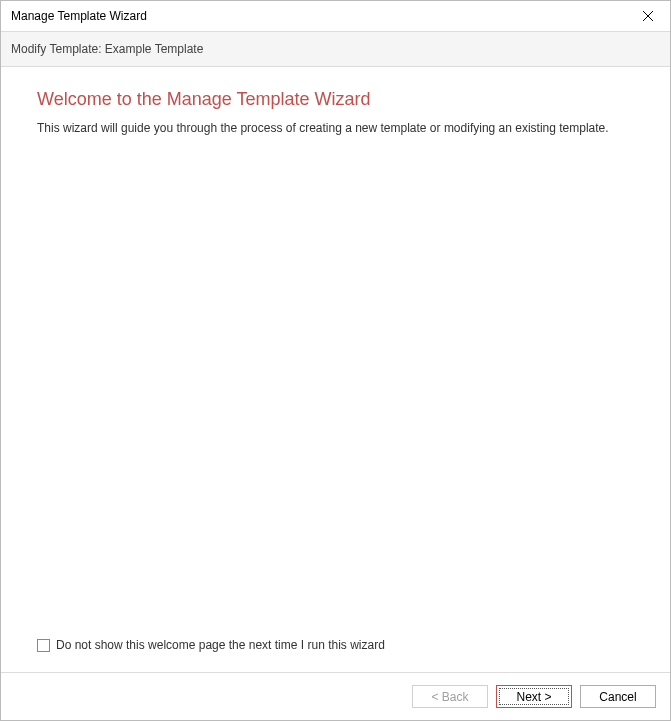 This screenshot has width=671, height=721. What do you see at coordinates (336, 645) in the screenshot?
I see `skip-welcome-checkbox-row: Do not show this welcome page the next t…` at bounding box center [336, 645].